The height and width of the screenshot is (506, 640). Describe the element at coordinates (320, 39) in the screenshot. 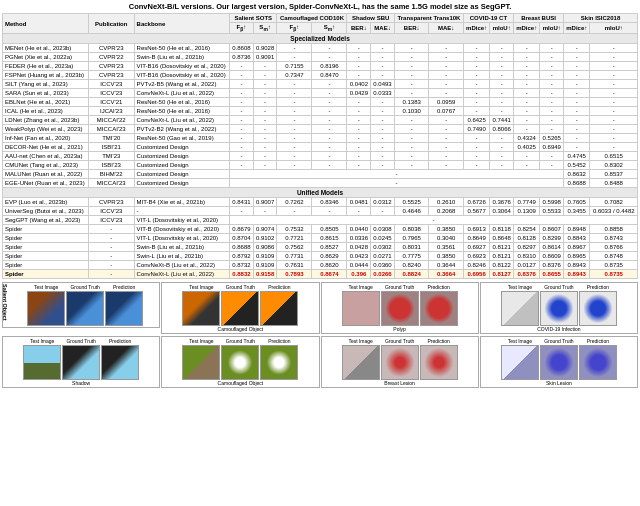

I see `specialized-section-label: Specialized Models` at that location.